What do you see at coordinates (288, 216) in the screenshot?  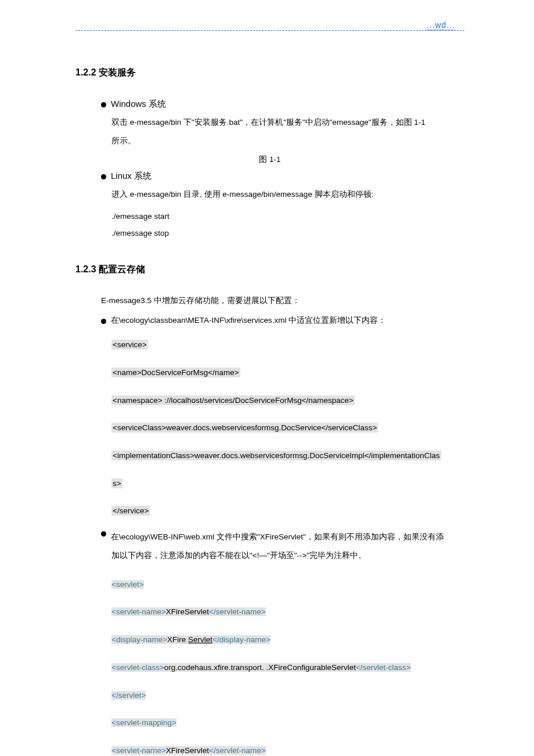 I see `cmd-start: ./emessage start` at bounding box center [288, 216].